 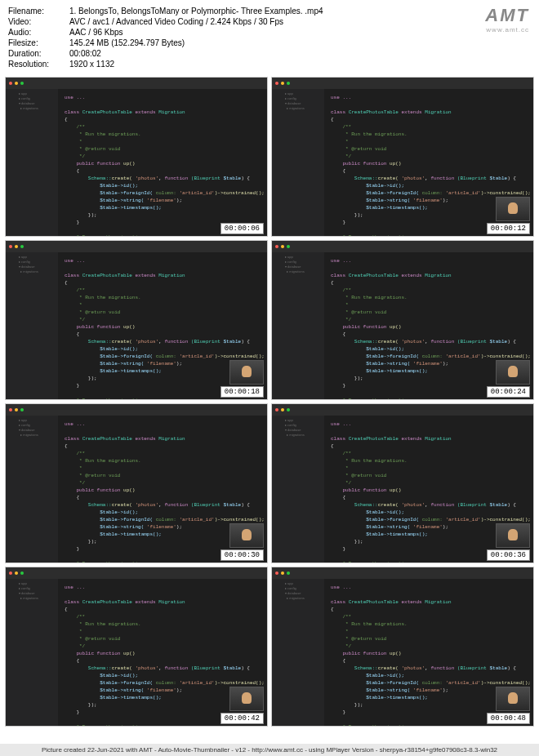 What do you see at coordinates (39, 11) in the screenshot?
I see `filename-label: Filename:` at bounding box center [39, 11].